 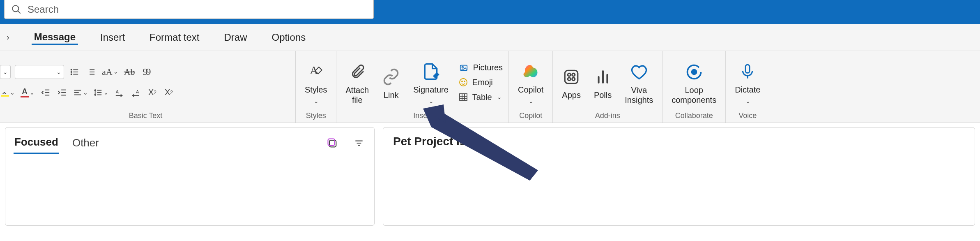 I want to click on tab-options: Options, so click(x=288, y=37).